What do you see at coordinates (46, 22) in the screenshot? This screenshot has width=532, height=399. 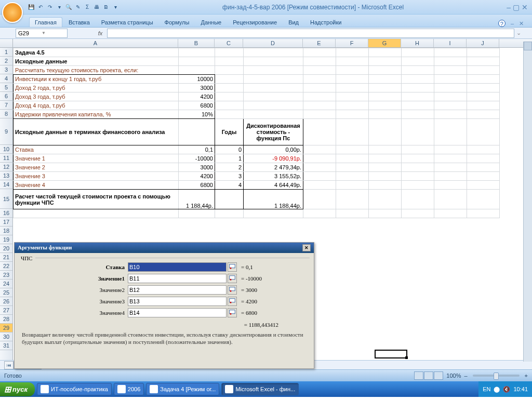 I see `tab-home: Главная` at bounding box center [46, 22].